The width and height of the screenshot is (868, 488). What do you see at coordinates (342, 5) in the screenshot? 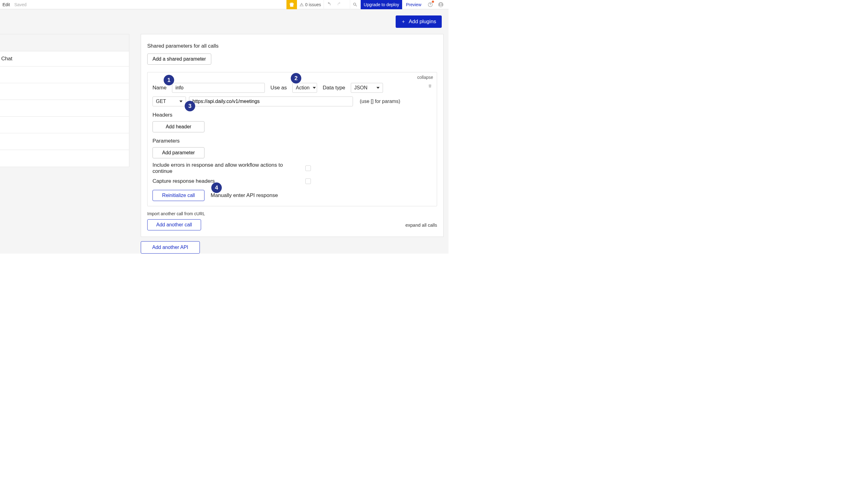
I see `redo-button` at bounding box center [342, 5].